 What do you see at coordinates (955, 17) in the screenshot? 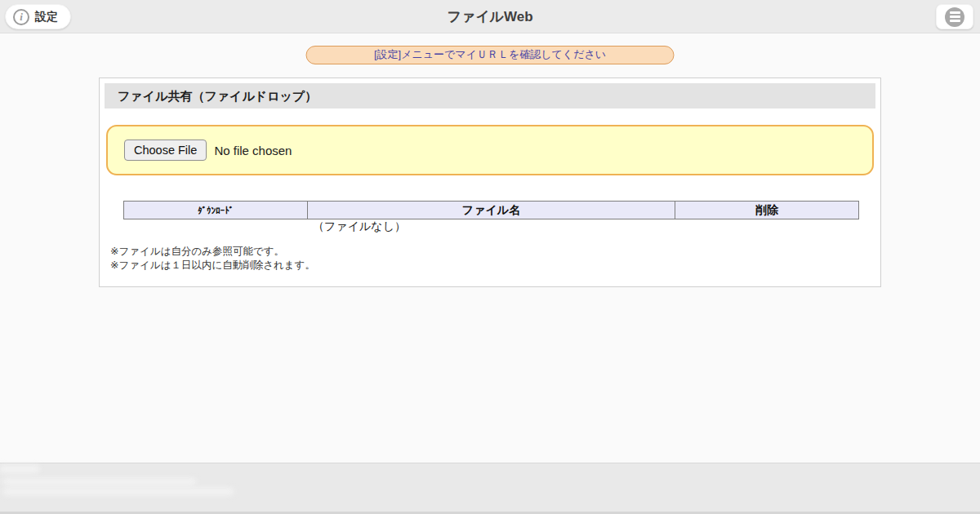
I see `hamburger-menu-icon` at bounding box center [955, 17].